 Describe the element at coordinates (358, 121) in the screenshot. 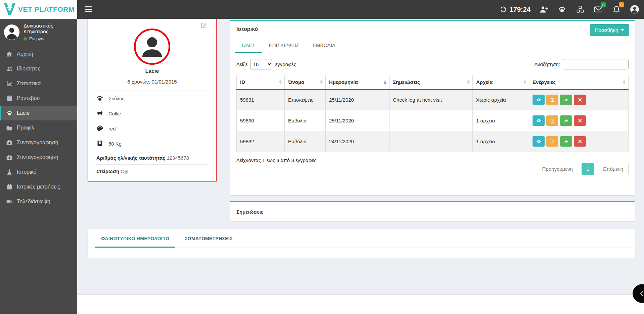

I see `cell-date: 25/11/2020` at that location.